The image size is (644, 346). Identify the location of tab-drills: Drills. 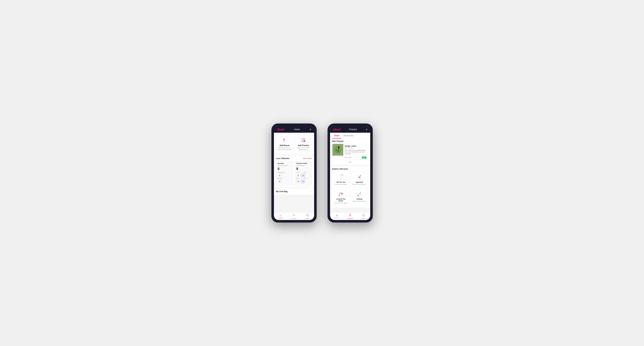
(337, 136).